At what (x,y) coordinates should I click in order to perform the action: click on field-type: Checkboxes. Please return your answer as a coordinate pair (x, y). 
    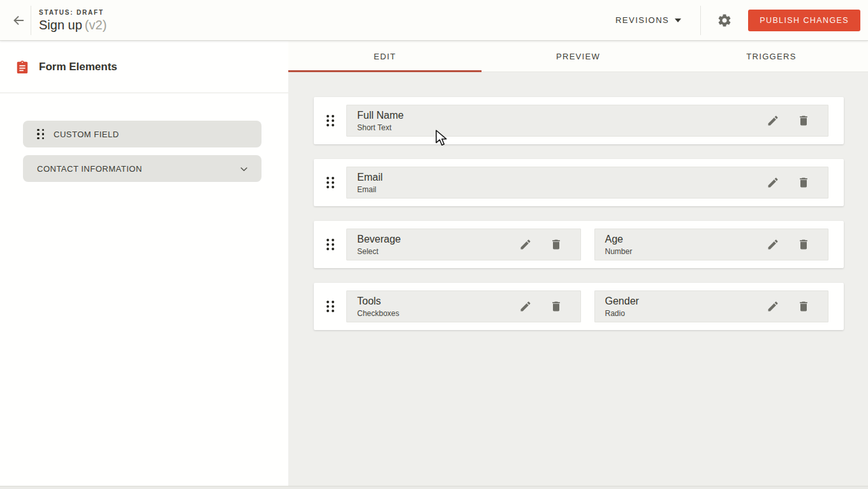
    Looking at the image, I should click on (438, 313).